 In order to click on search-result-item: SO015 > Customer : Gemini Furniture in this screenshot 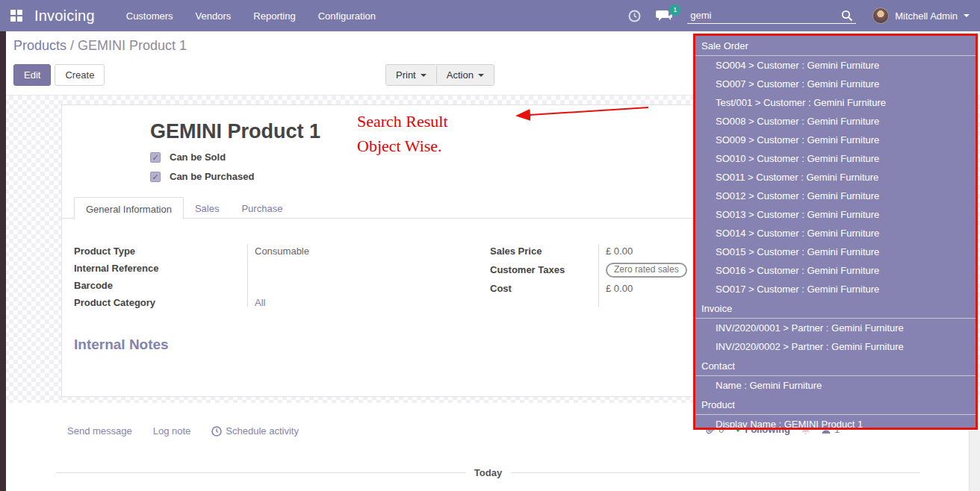, I will do `click(835, 252)`.